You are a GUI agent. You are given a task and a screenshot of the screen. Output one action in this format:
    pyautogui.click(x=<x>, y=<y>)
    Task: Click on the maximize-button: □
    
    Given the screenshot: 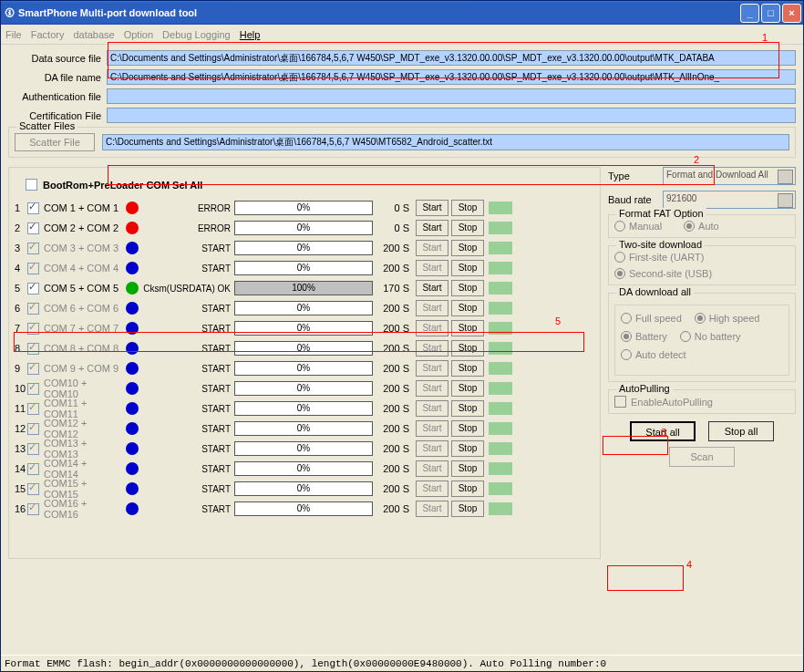 What is the action you would take?
    pyautogui.click(x=771, y=13)
    